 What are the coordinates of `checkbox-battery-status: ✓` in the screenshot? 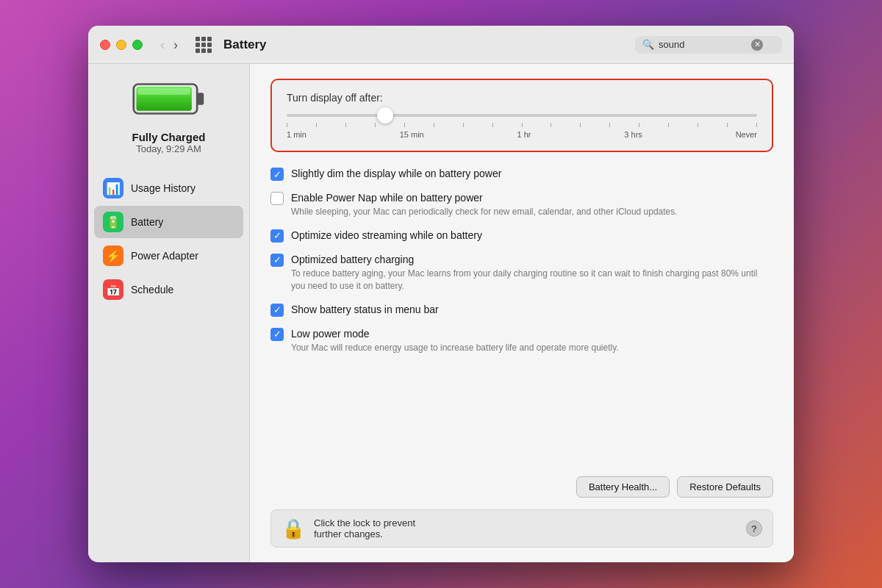 It's located at (277, 310).